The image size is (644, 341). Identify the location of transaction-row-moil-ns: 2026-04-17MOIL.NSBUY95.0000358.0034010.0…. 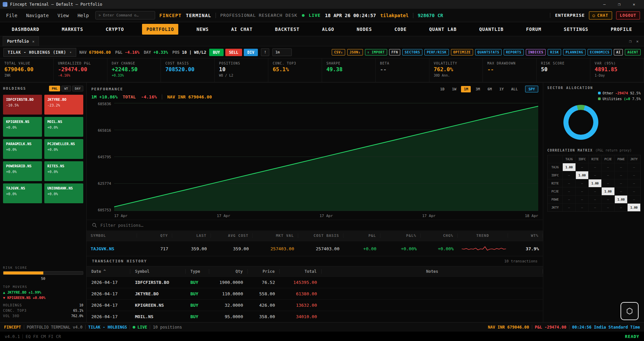
(315, 316).